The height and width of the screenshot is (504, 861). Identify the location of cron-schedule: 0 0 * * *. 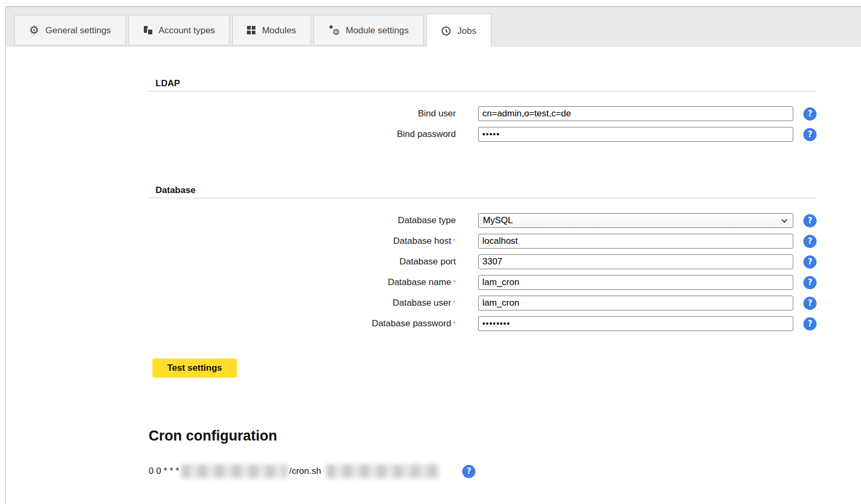
(164, 471).